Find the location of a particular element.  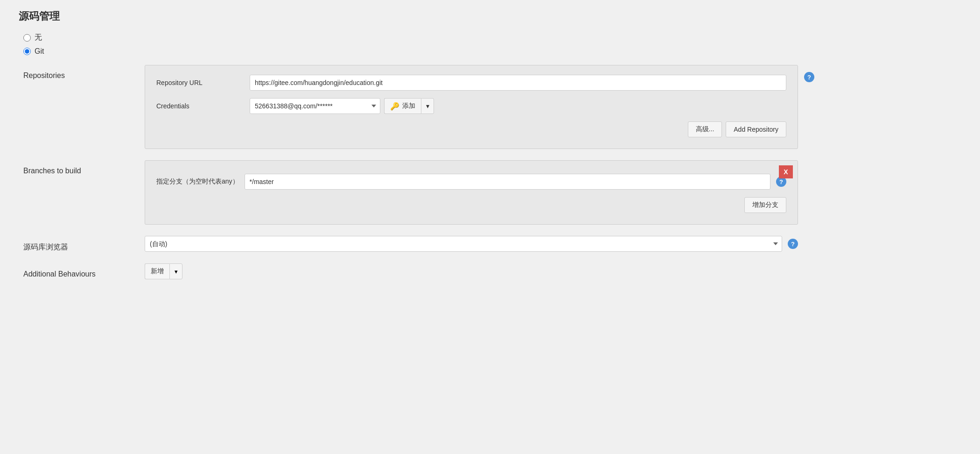

radio-none-input is located at coordinates (27, 38).